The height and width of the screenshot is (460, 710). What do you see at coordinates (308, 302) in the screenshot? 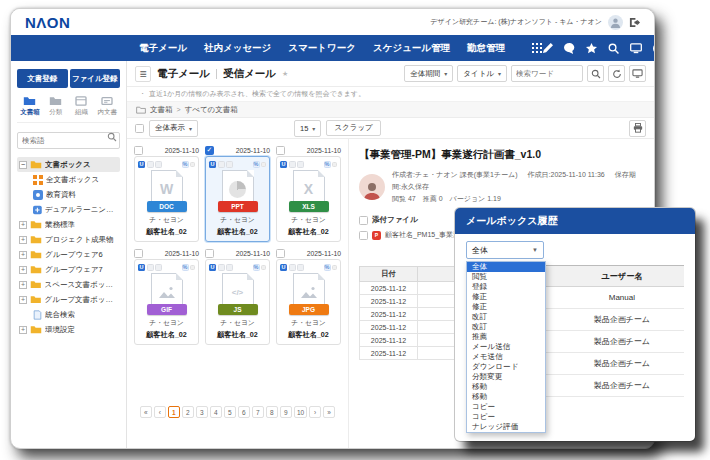
I see `file-card-jpg: U % JPG チ・セヨン` at bounding box center [308, 302].